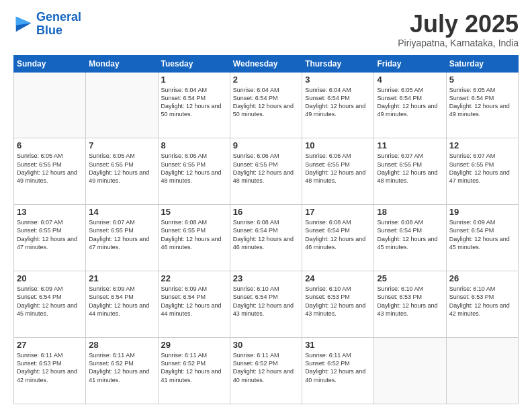  Describe the element at coordinates (339, 238) in the screenshot. I see `calendar-cell: 17Sunrise: 6:08 AM Sunset: 6:54 PM Dayli…` at that location.